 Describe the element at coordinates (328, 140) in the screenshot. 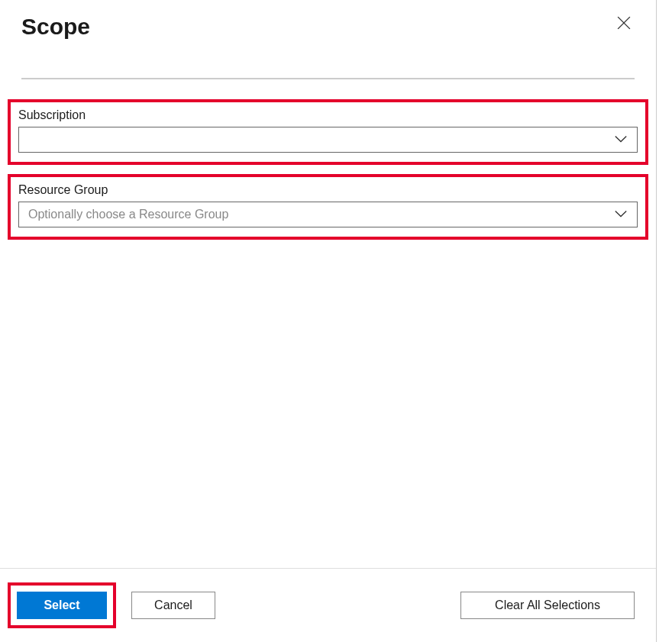

I see `subscription-dropdown` at that location.